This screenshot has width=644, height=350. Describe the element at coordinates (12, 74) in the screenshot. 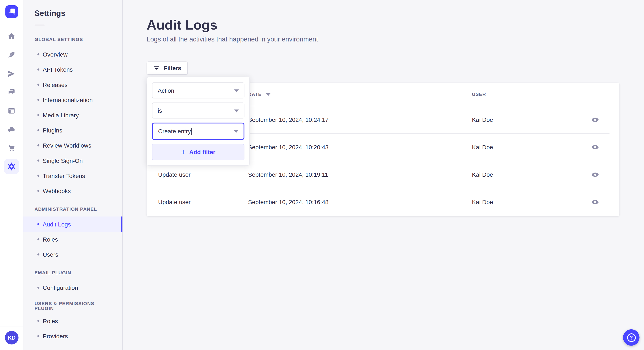

I see `paper-plane-icon` at that location.